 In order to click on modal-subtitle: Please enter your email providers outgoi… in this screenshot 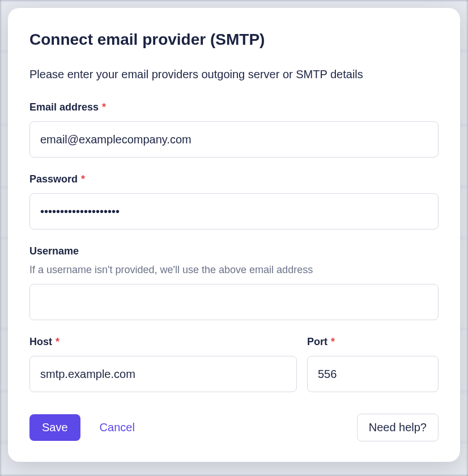, I will do `click(234, 75)`.